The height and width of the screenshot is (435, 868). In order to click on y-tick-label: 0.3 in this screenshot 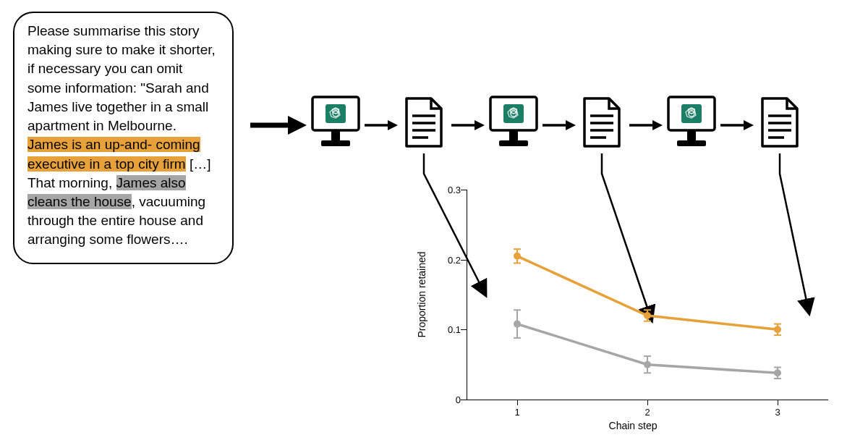, I will do `click(454, 190)`.